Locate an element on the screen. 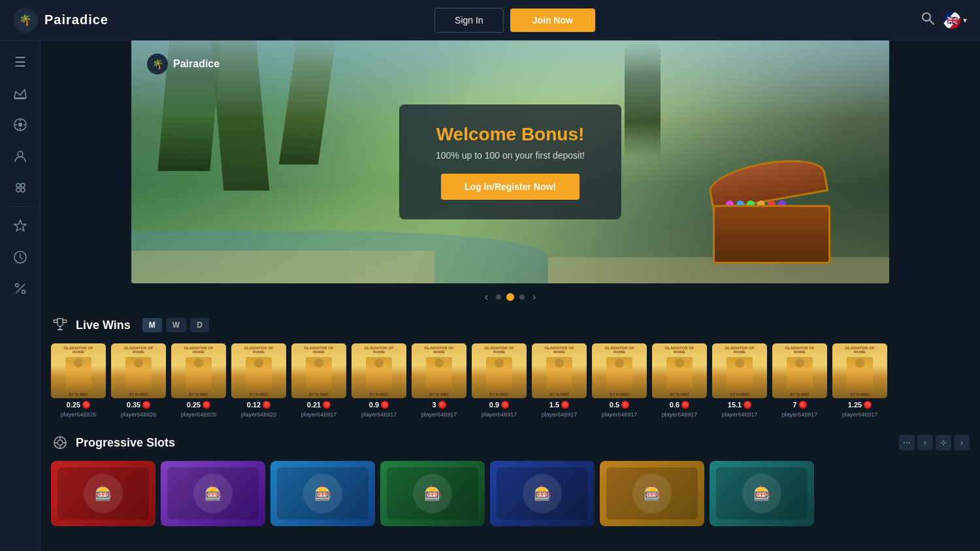  banner-title: Welcome Bonus! is located at coordinates (510, 134).